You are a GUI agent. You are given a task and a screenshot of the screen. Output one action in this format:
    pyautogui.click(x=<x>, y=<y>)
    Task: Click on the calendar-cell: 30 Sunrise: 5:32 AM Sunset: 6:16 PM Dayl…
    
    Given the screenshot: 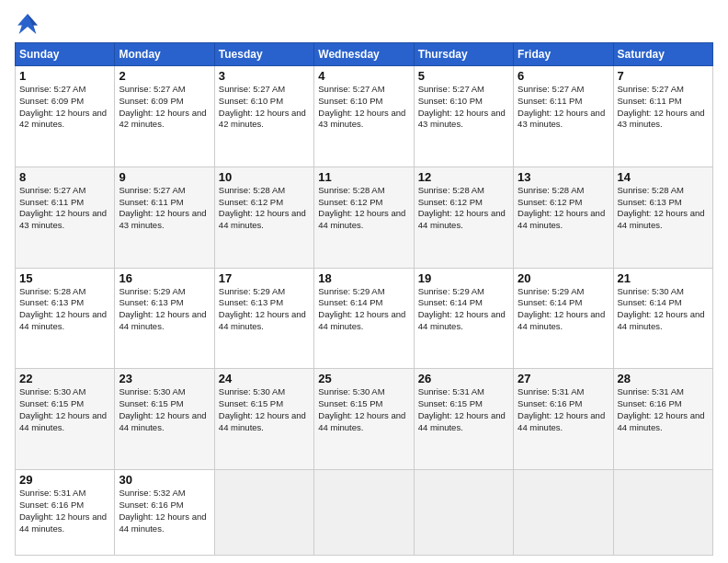 What is the action you would take?
    pyautogui.click(x=165, y=513)
    